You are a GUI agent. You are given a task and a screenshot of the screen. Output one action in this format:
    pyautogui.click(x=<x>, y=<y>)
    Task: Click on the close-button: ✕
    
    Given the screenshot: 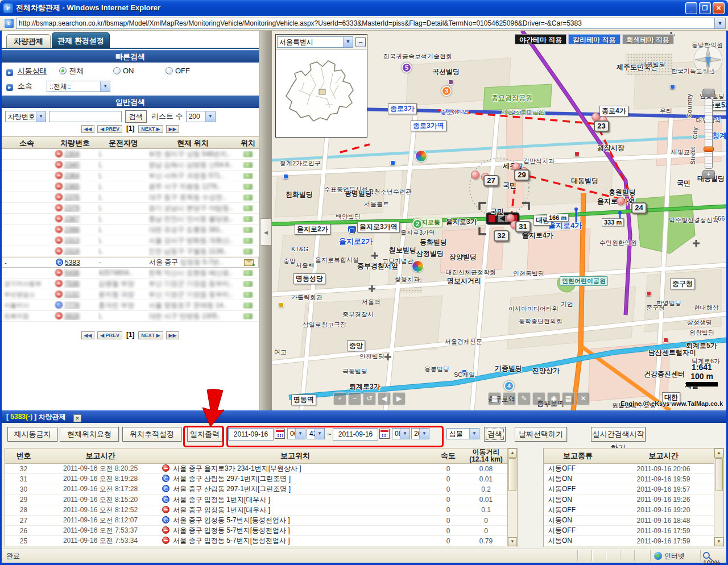 What is the action you would take?
    pyautogui.click(x=719, y=8)
    